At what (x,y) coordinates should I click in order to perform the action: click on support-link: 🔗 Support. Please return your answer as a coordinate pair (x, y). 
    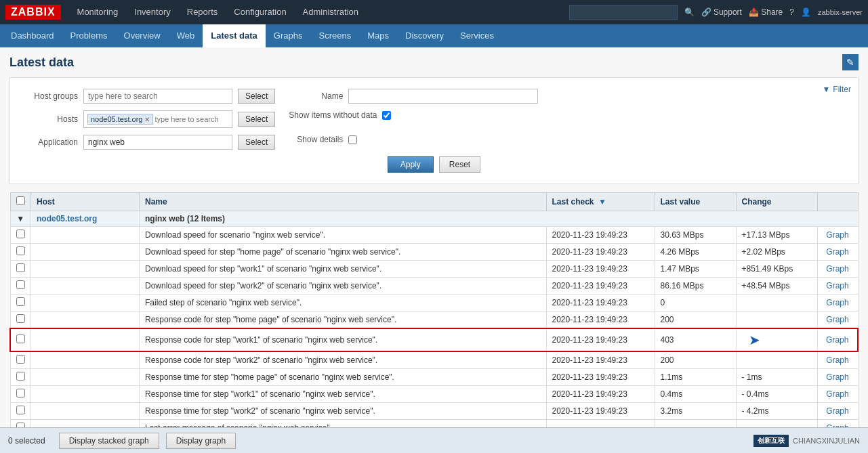
    Looking at the image, I should click on (722, 12).